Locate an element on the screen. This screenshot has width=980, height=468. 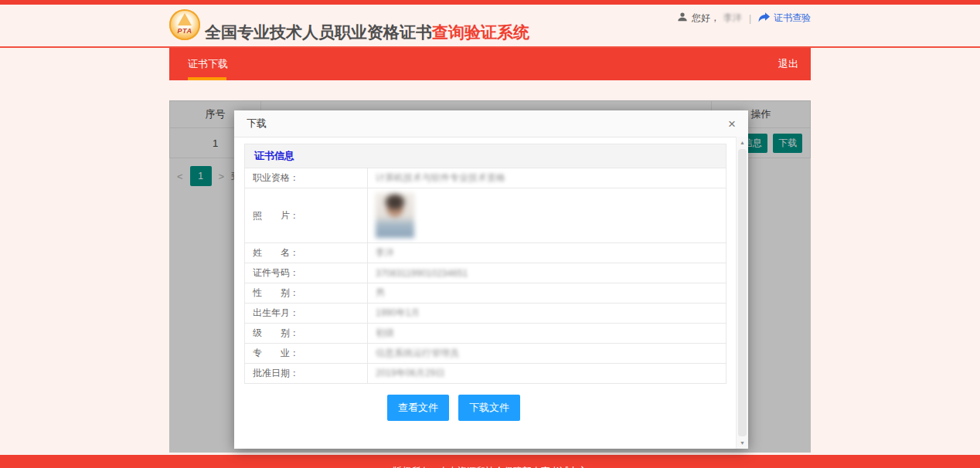
field-row-id-number: 证件号码： 370831199010234651 is located at coordinates (485, 273).